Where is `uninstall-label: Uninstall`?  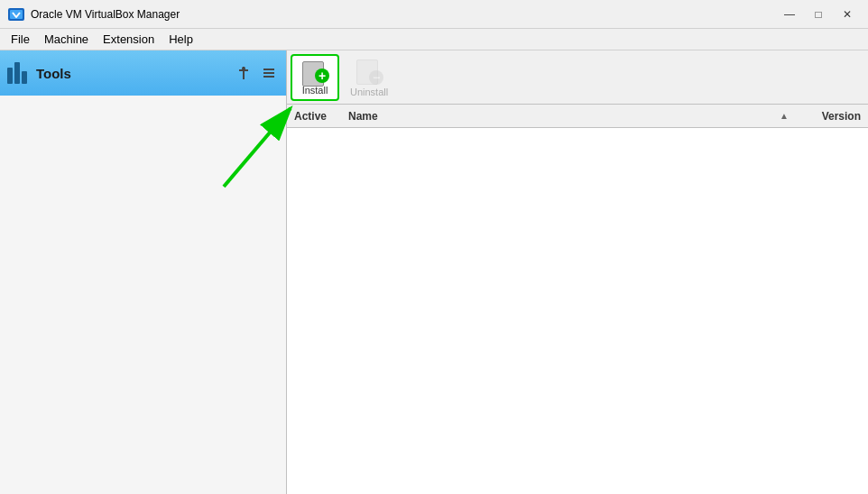
uninstall-label: Uninstall is located at coordinates (369, 92).